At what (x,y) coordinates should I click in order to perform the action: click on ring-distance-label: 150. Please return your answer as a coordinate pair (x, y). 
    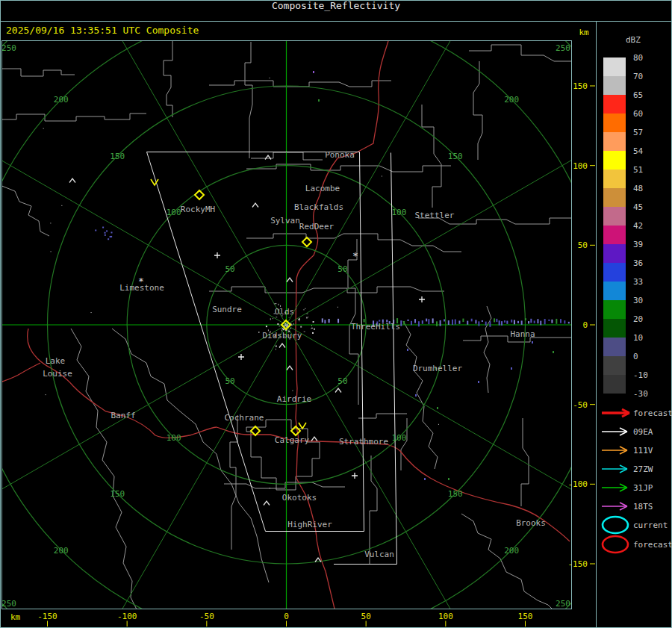
    Looking at the image, I should click on (455, 494).